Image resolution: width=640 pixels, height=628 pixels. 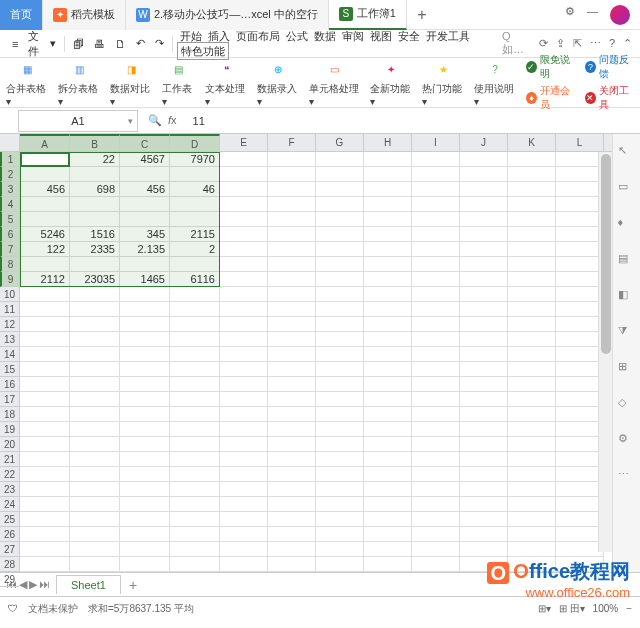 What do you see at coordinates (13, 608) in the screenshot?
I see `protect-icon: 🛡` at bounding box center [13, 608].